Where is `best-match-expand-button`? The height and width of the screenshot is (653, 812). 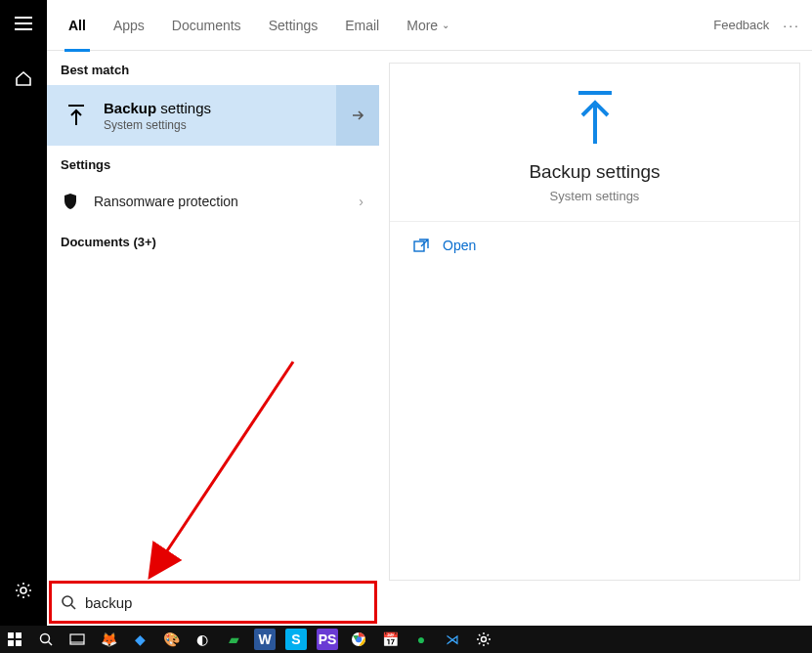
best-match-expand-button is located at coordinates (358, 115).